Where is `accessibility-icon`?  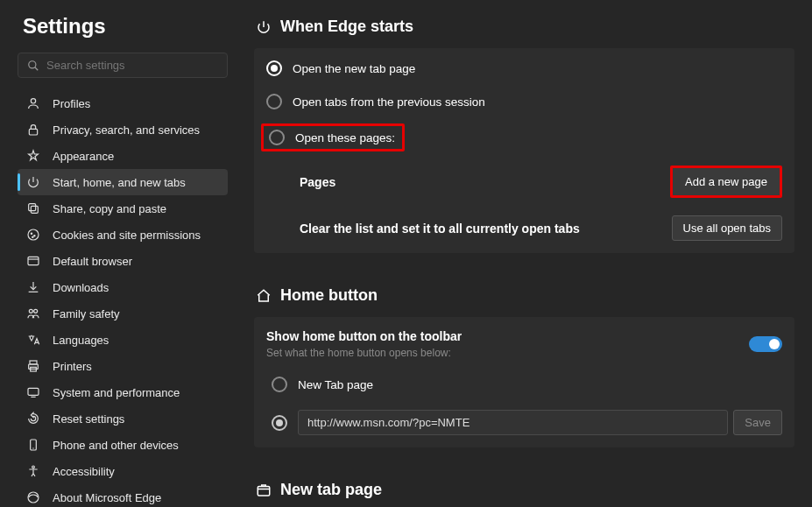 accessibility-icon is located at coordinates (33, 471).